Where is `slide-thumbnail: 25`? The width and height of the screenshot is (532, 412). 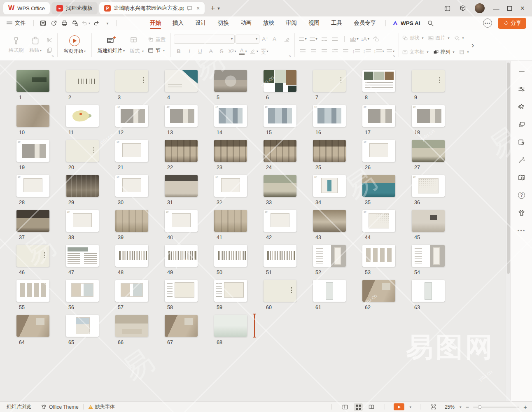
slide-thumbnail: 25 is located at coordinates (338, 157).